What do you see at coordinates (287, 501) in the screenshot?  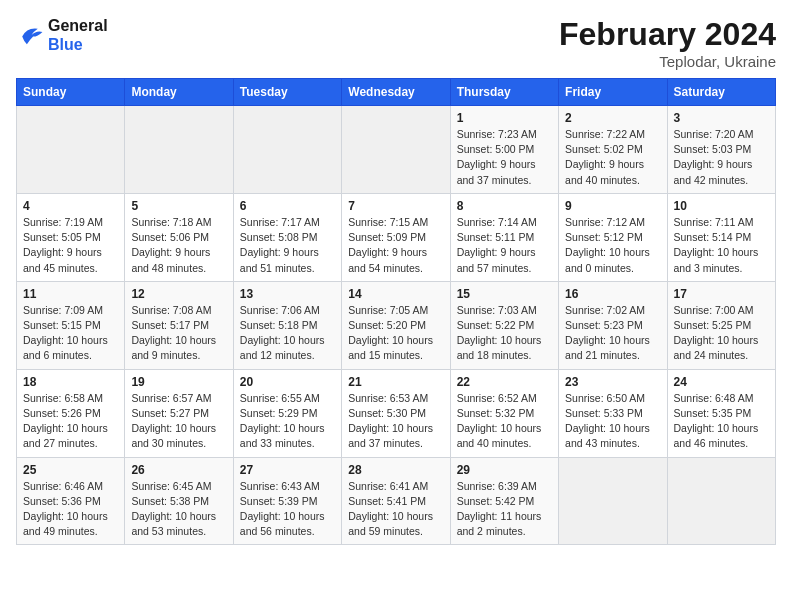 I see `calendar-cell: 27Sunrise: 6:43 AM Sunset: 5:39 PM Dayli…` at bounding box center [287, 501].